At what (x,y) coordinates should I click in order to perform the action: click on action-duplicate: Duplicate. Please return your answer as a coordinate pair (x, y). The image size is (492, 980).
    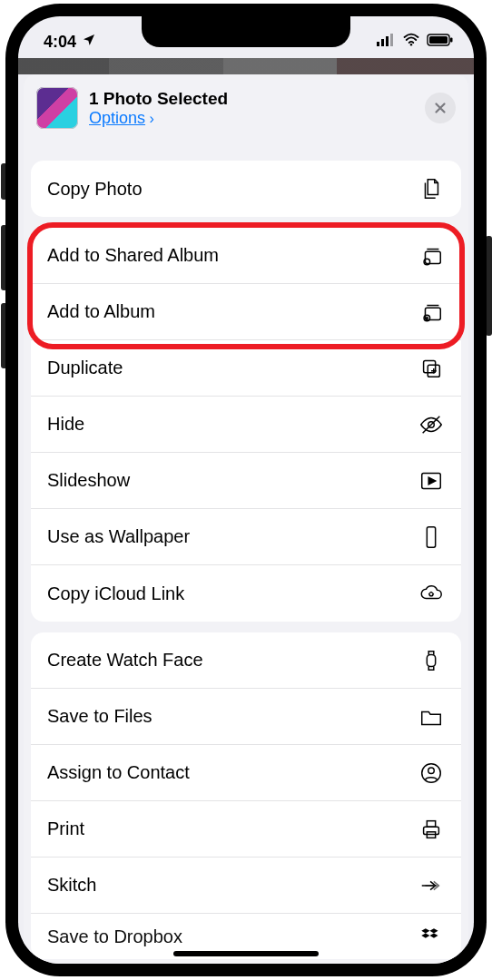
    Looking at the image, I should click on (246, 368).